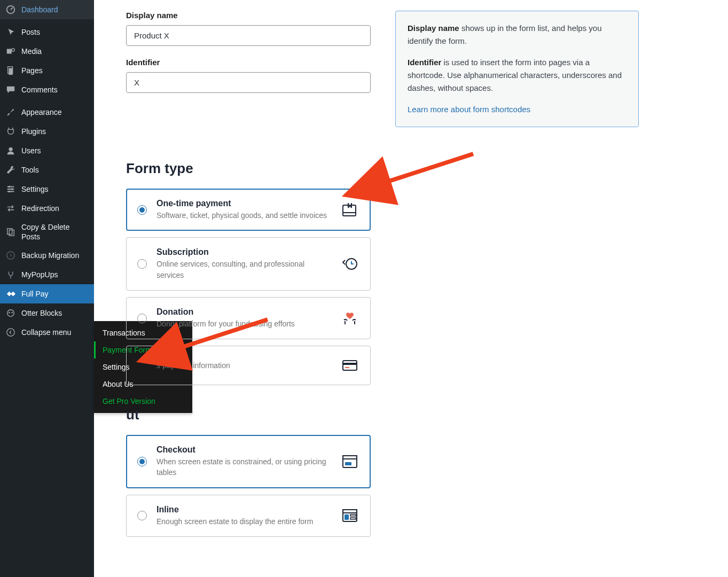 The image size is (728, 577). I want to click on card-icon, so click(350, 365).